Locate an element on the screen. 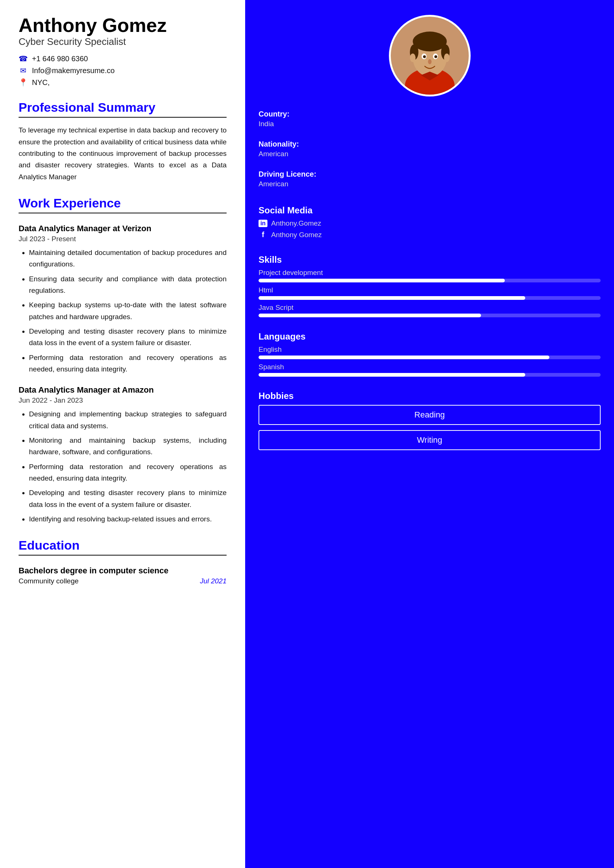  lang-1: English is located at coordinates (430, 352).